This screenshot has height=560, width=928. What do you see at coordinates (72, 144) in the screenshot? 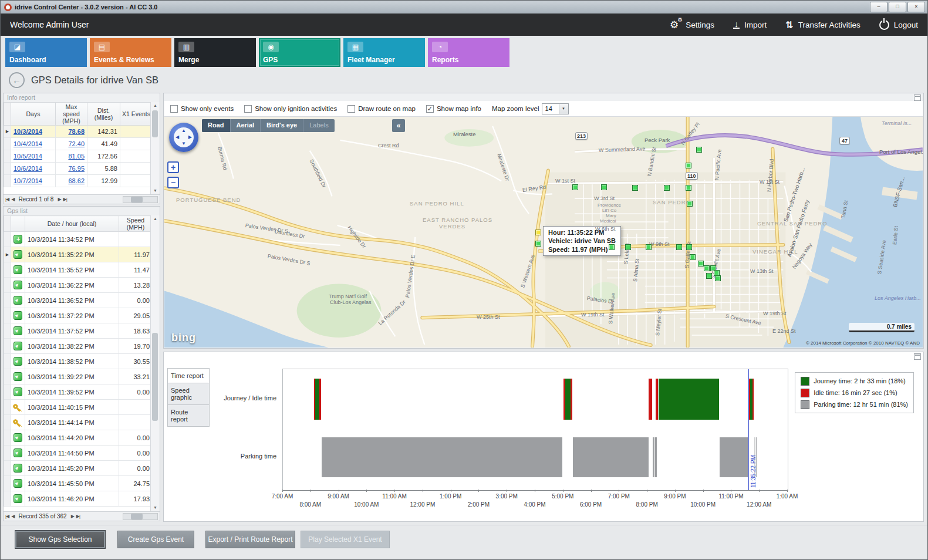
I see `max-speed-link: 72.40` at bounding box center [72, 144].